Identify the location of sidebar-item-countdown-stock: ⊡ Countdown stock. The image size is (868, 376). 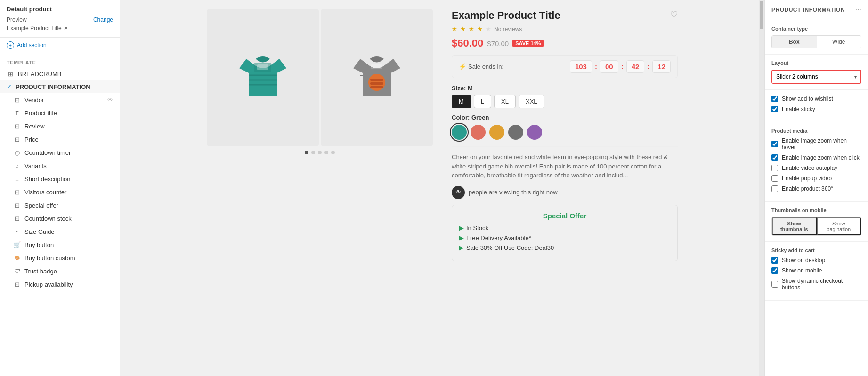
(60, 218).